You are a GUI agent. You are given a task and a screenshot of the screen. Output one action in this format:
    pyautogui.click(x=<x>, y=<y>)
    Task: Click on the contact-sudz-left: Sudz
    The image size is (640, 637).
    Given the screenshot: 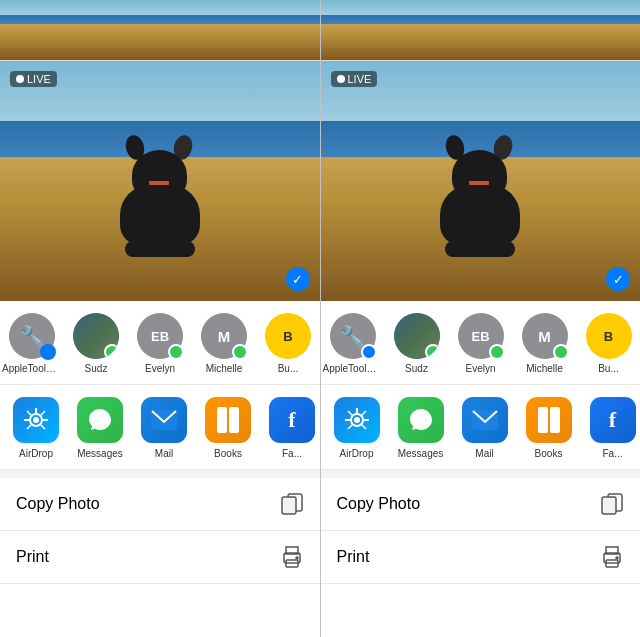 What is the action you would take?
    pyautogui.click(x=96, y=344)
    